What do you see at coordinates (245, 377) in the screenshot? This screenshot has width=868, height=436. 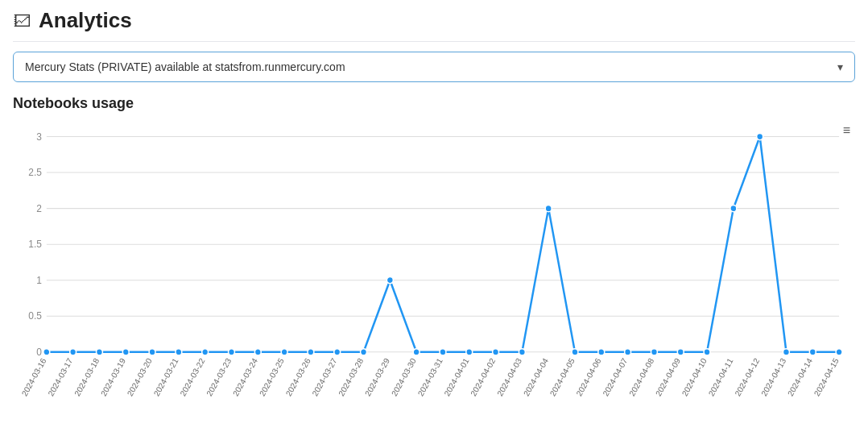 I see `svg-text: 2024-03-24` at bounding box center [245, 377].